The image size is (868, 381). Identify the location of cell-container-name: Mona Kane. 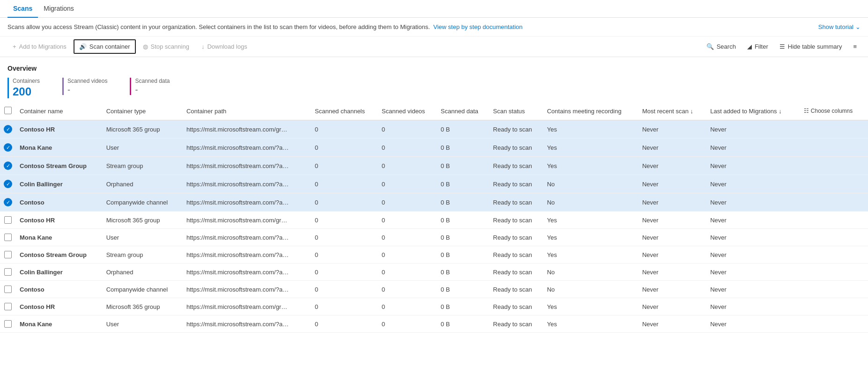
(59, 324).